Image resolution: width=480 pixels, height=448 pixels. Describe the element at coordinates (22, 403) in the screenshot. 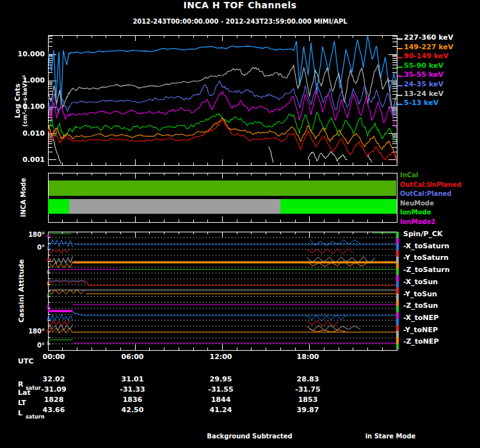

I see `table-row-label-LT: LT` at that location.